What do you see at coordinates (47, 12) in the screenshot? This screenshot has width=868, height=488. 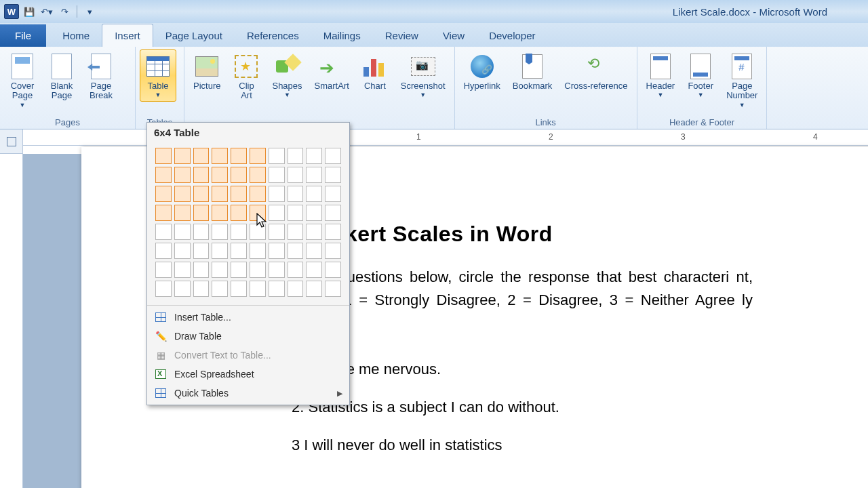 I see `undo-button: ↶▾` at bounding box center [47, 12].